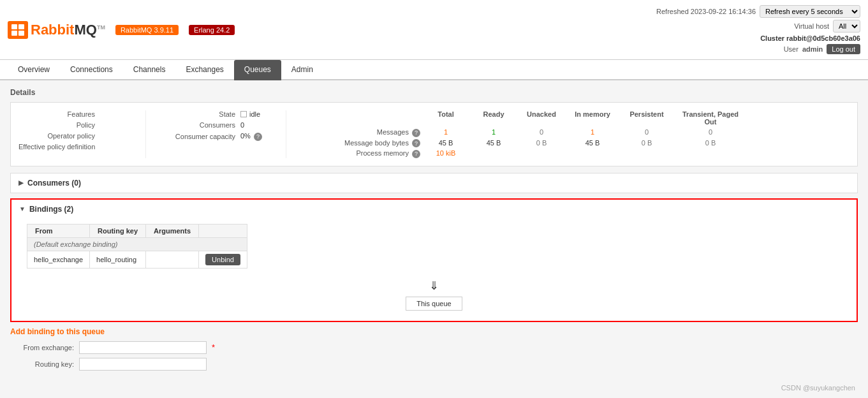 The width and height of the screenshot is (868, 398). What do you see at coordinates (258, 70) in the screenshot?
I see `nav-queues: Queues` at bounding box center [258, 70].